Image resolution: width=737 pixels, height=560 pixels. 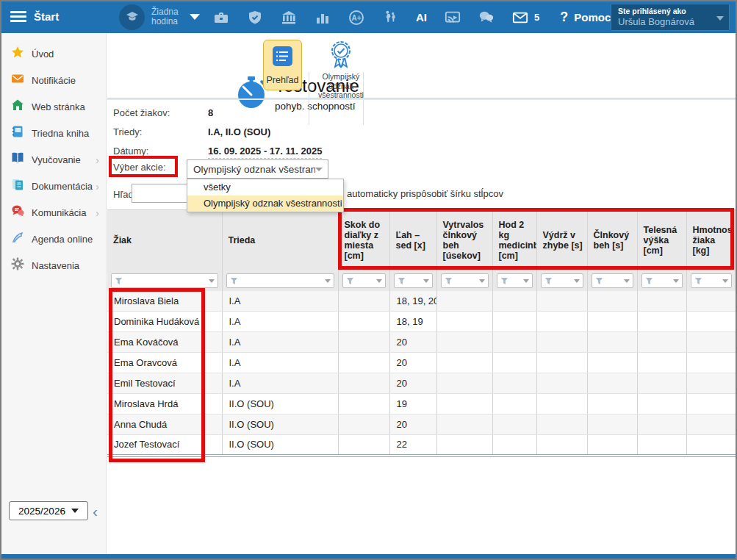 What do you see at coordinates (711, 241) in the screenshot?
I see `col-header-hmotnost: Hmotnos žiaka [kg]` at bounding box center [711, 241].